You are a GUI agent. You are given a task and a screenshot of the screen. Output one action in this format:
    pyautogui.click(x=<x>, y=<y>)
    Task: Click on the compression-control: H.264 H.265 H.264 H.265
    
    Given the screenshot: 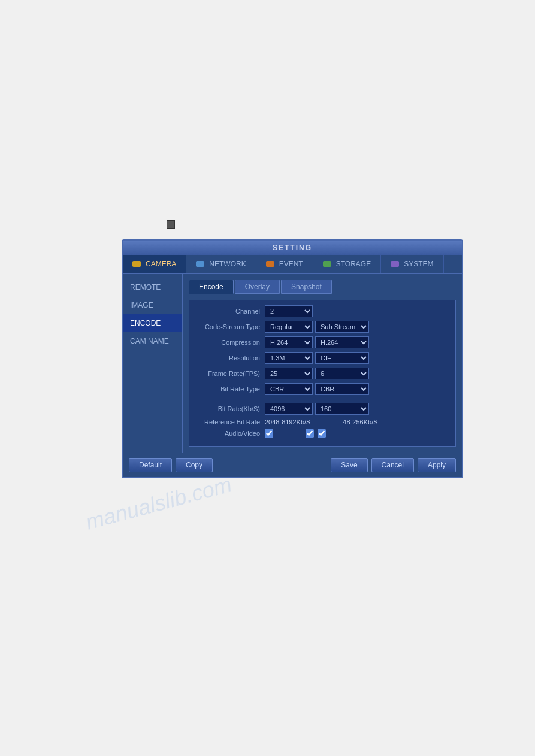 What is the action you would take?
    pyautogui.click(x=317, y=342)
    